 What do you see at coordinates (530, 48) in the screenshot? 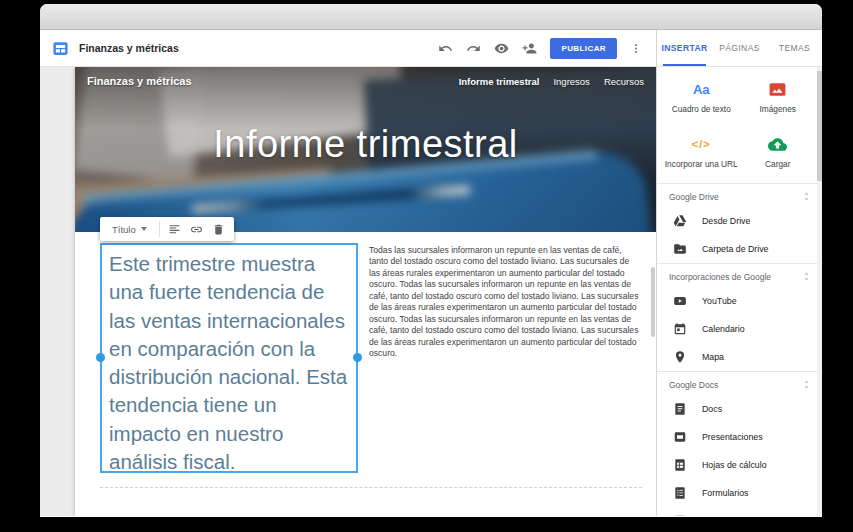
I see `add-person-icon` at bounding box center [530, 48].